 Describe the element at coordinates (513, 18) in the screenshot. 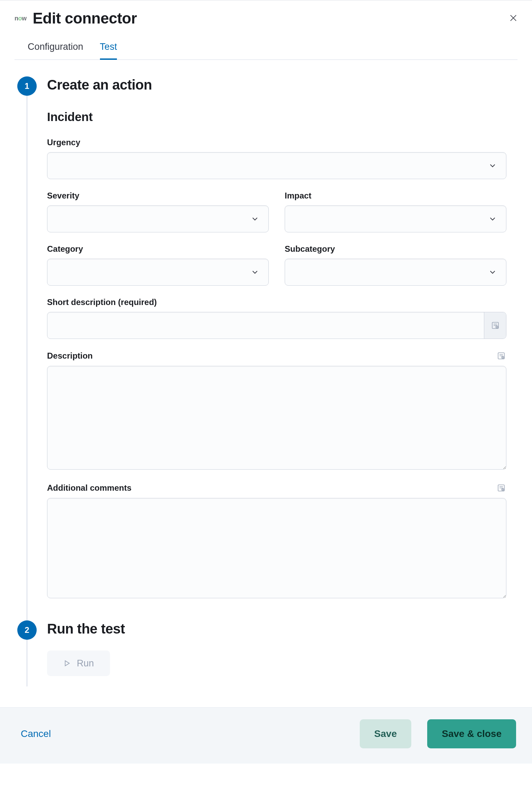

I see `close-button` at that location.